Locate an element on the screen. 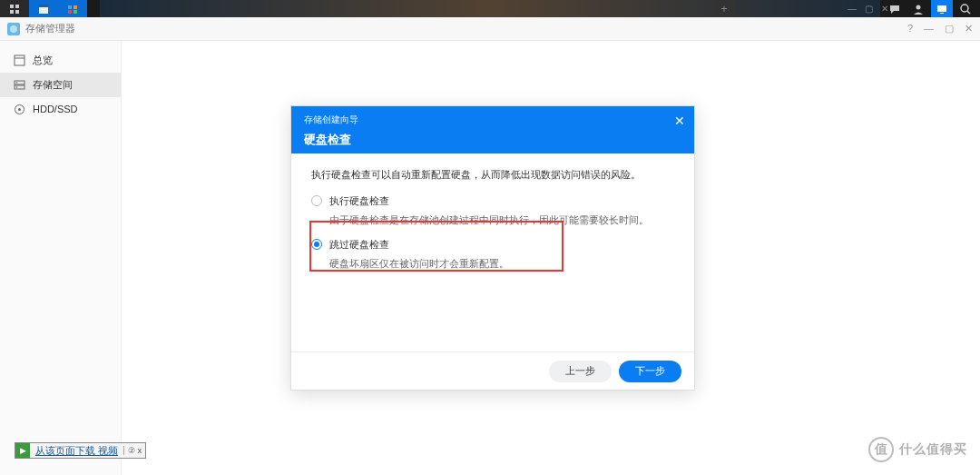 The image size is (980, 475). radio-label: 执行硬盘检查 is located at coordinates (359, 202).